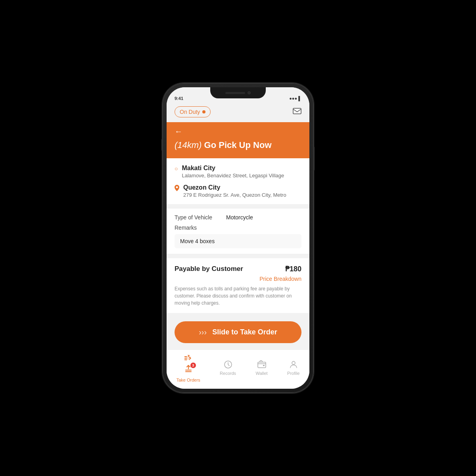 This screenshot has height=476, width=476. Describe the element at coordinates (228, 373) in the screenshot. I see `nav-records-label: Records` at that location.